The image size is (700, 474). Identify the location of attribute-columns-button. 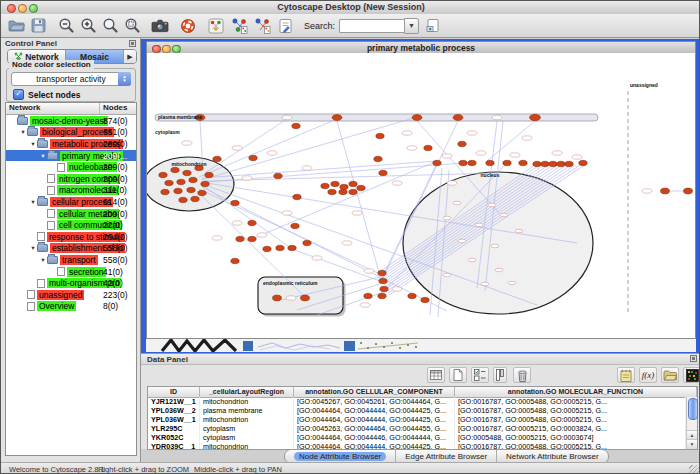
(500, 375).